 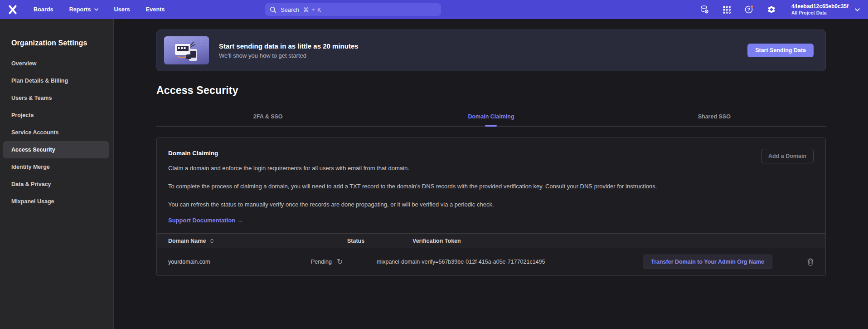 What do you see at coordinates (268, 120) in the screenshot?
I see `tab-2fa-sso: 2FA & SSO` at bounding box center [268, 120].